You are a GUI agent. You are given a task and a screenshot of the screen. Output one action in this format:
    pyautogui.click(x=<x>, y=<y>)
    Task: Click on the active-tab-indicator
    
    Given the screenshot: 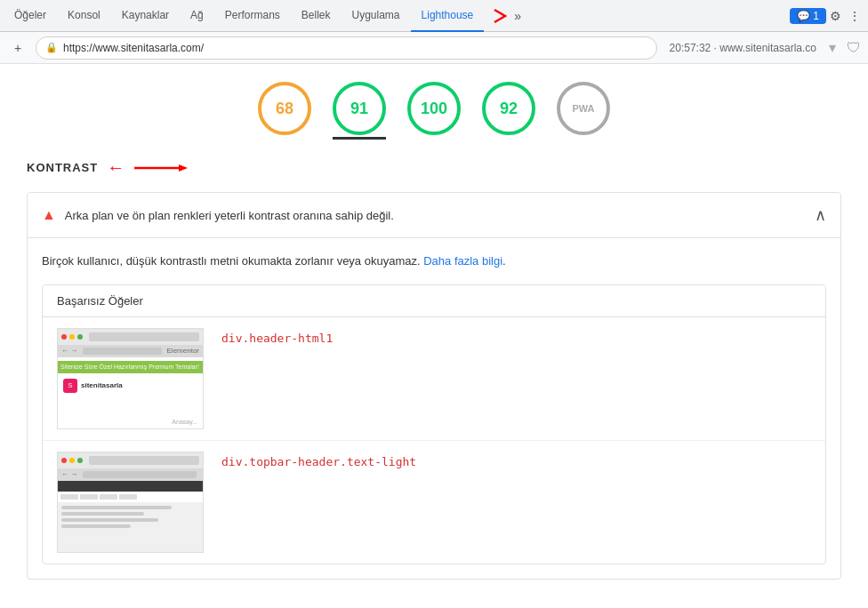 What is the action you would take?
    pyautogui.click(x=359, y=139)
    